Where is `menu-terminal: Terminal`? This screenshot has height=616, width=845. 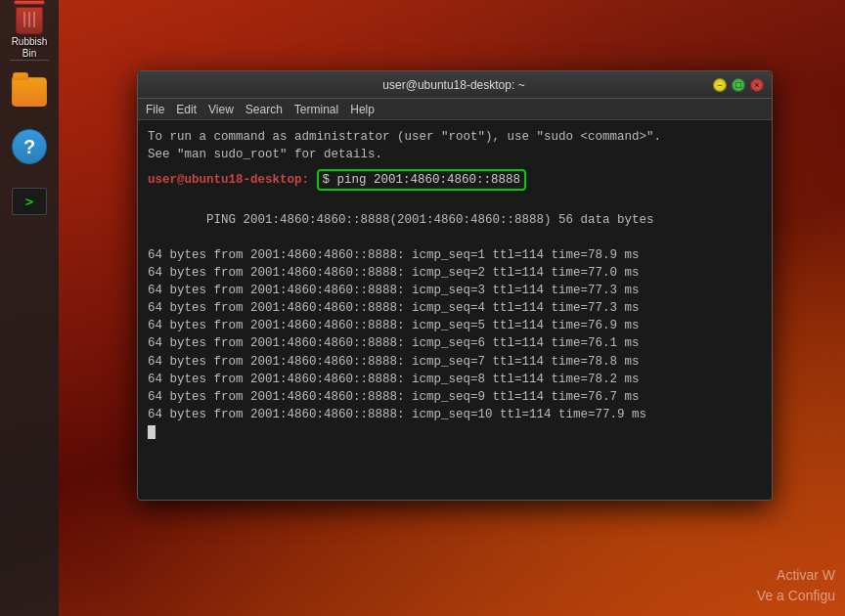
menu-terminal: Terminal is located at coordinates (317, 110).